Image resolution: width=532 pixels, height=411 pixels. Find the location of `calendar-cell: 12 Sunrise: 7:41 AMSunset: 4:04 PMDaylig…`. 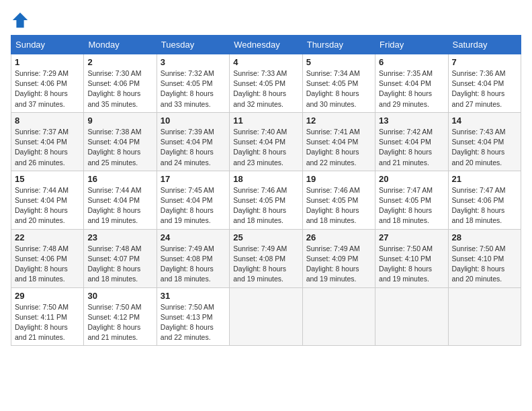

calendar-cell: 12 Sunrise: 7:41 AMSunset: 4:04 PMDaylig… is located at coordinates (339, 141).